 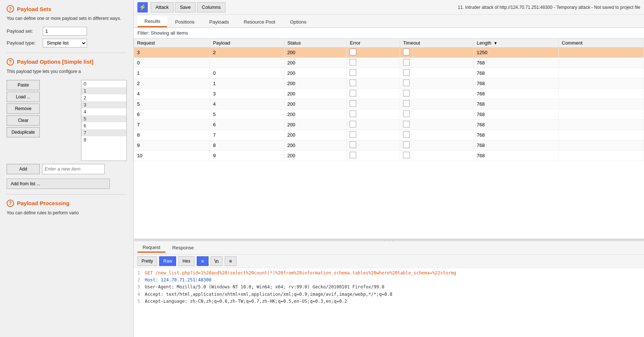 I want to click on tab-options: Options, so click(x=298, y=22).